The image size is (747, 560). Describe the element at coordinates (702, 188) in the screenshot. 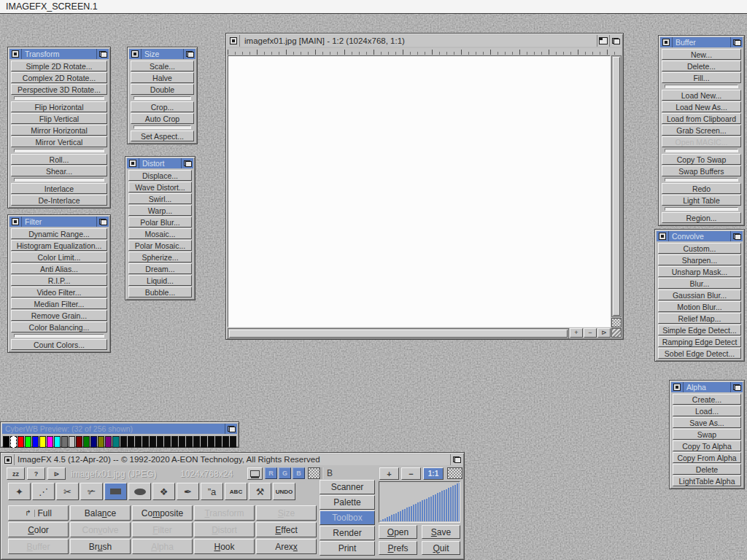

I see `palette-button: Redo` at that location.